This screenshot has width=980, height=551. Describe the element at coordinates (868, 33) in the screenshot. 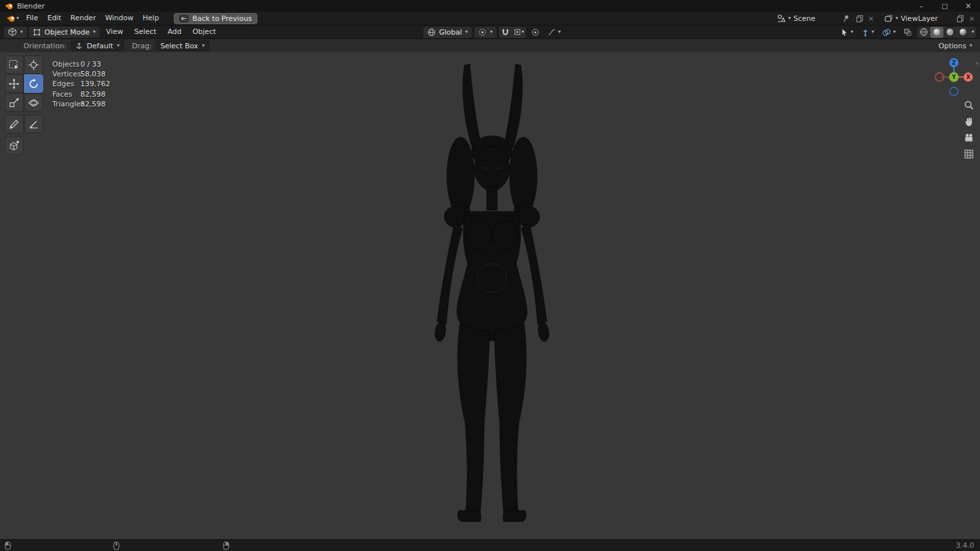

I see `show-gizmo-toggle: ▾` at that location.